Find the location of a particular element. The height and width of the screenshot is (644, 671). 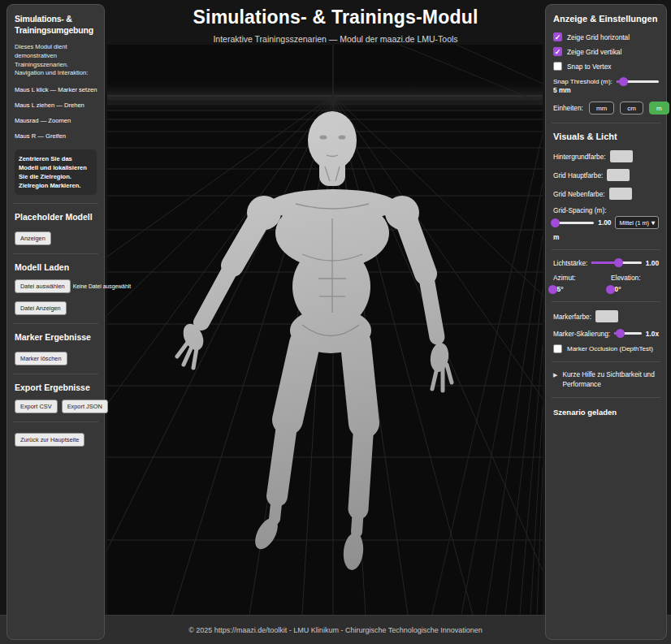

checkbox-snap-to-vertex-label: Snap to Vertex is located at coordinates (589, 67).